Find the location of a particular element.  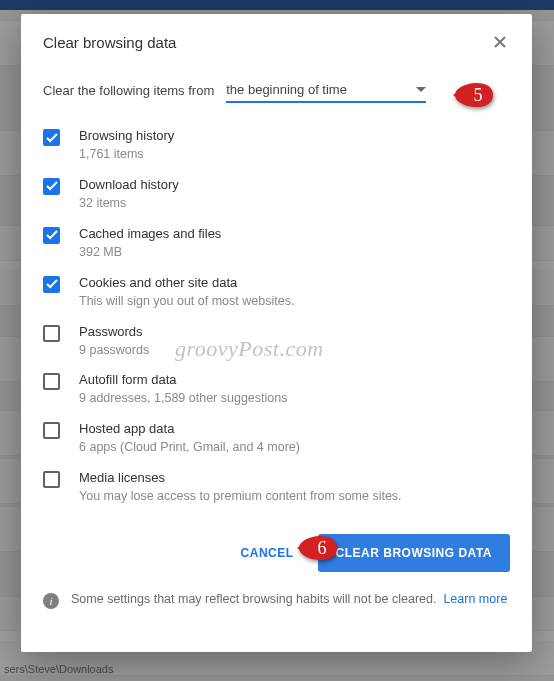

item-subtitle: 9 addresses, 1,589 other suggestions is located at coordinates (294, 398).